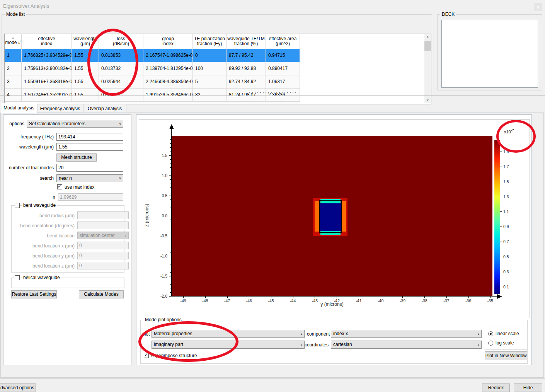  I want to click on search-label: search, so click(29, 178).